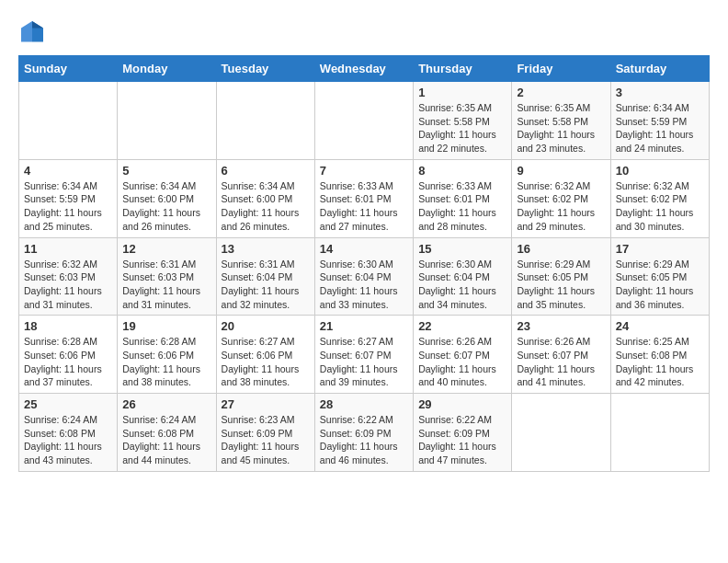  What do you see at coordinates (561, 326) in the screenshot?
I see `day-number: 23` at bounding box center [561, 326].